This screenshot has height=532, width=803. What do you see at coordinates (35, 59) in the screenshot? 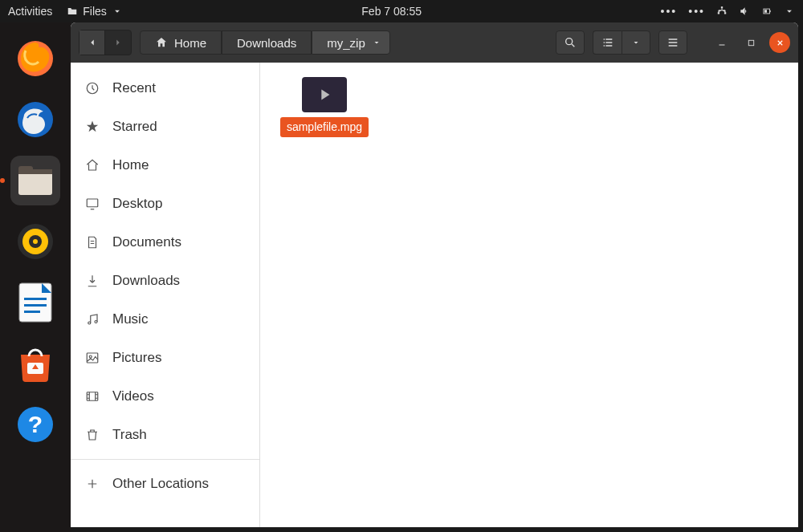
I see `firefox-icon` at bounding box center [35, 59].